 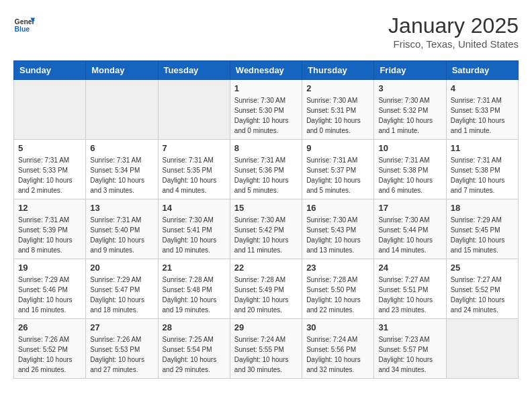 What do you see at coordinates (122, 175) in the screenshot?
I see `day-info: Sunrise: 7:31 AM Sunset: 5:34 PM Dayligh…` at bounding box center [122, 175].